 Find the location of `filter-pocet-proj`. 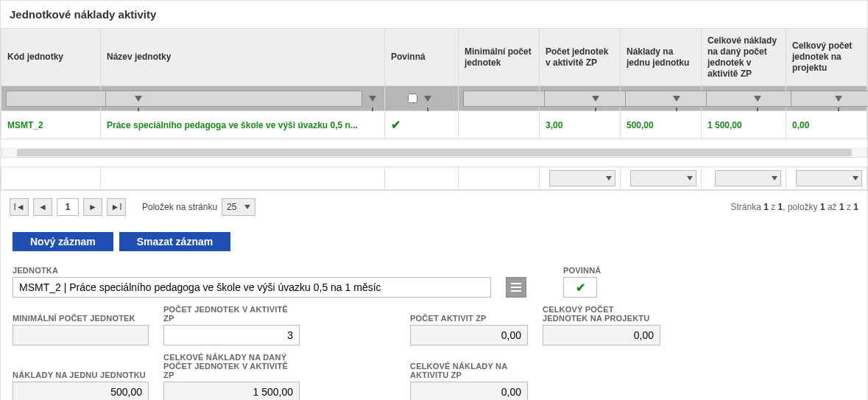

filter-pocet-proj is located at coordinates (829, 99).